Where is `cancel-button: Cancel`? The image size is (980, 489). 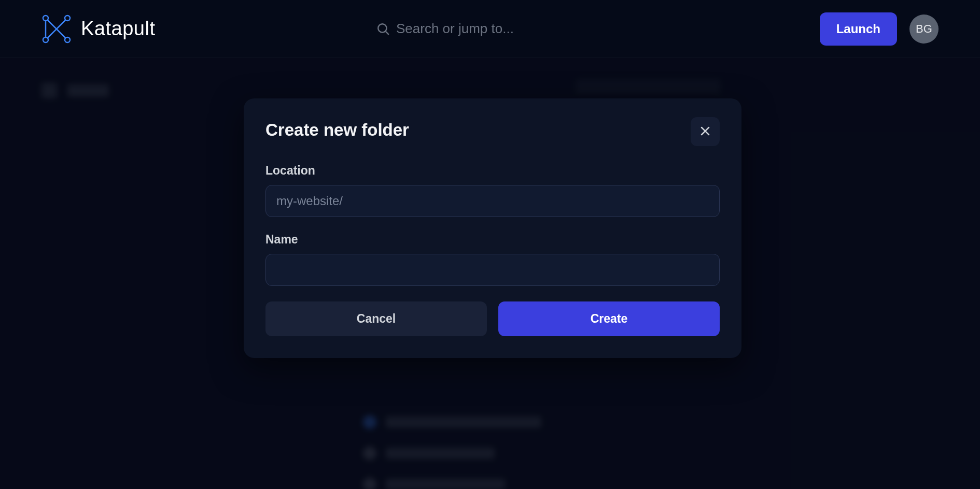
cancel-button: Cancel is located at coordinates (376, 319).